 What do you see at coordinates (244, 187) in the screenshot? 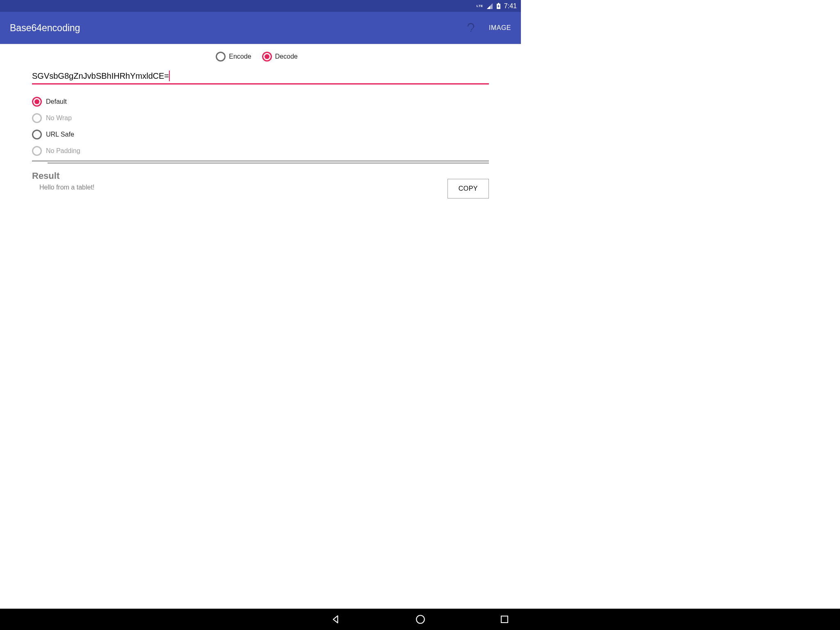
I see `result-text: Hello from a tablet!` at bounding box center [244, 187].